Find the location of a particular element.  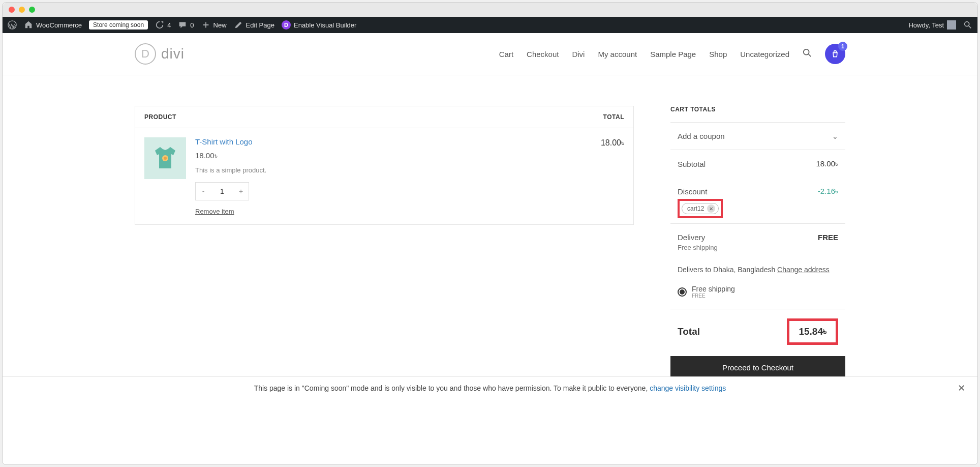

col-total-header: TOTAL is located at coordinates (614, 117).